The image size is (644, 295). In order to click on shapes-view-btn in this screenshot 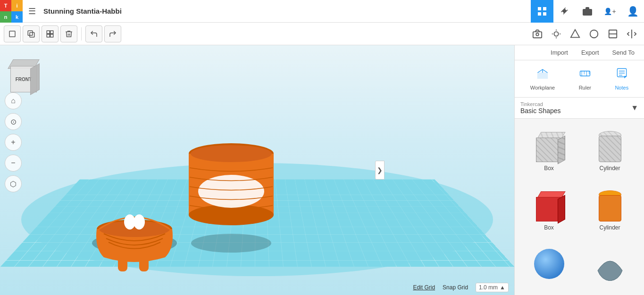, I will do `click(575, 34)`.